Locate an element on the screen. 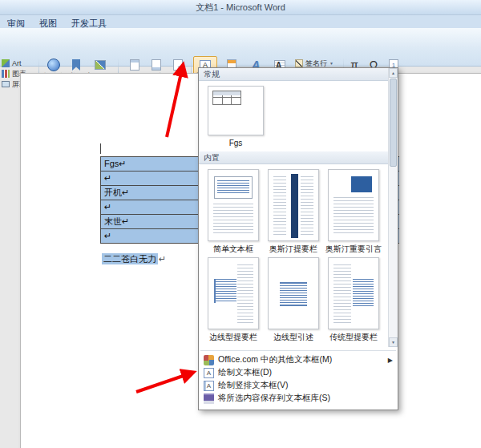  chart-icon is located at coordinates (6, 74).